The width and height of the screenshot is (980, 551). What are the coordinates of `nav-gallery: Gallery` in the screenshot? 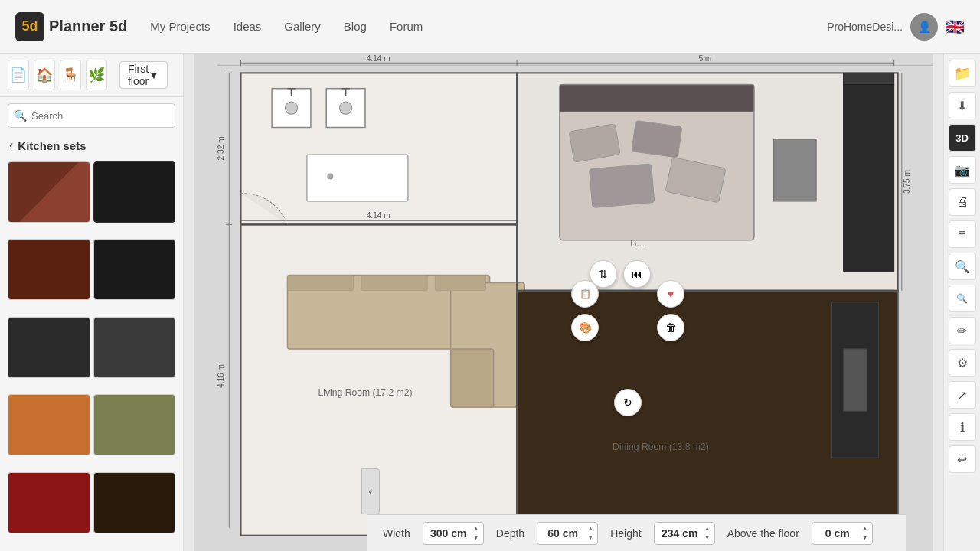 It's located at (302, 26).